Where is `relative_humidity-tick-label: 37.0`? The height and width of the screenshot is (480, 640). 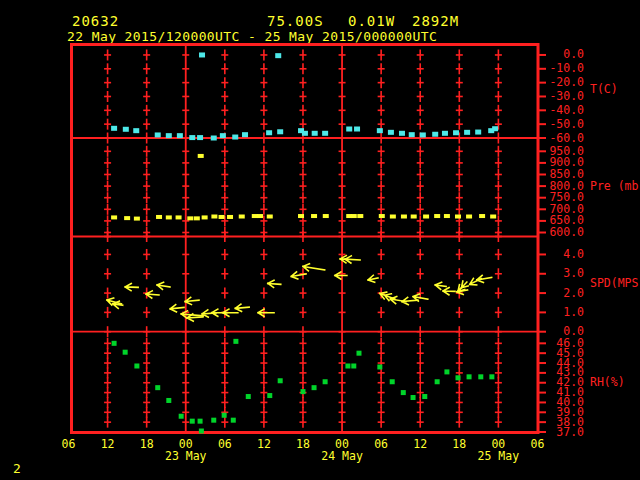 relative_humidity-tick-label: 37.0 is located at coordinates (554, 432).